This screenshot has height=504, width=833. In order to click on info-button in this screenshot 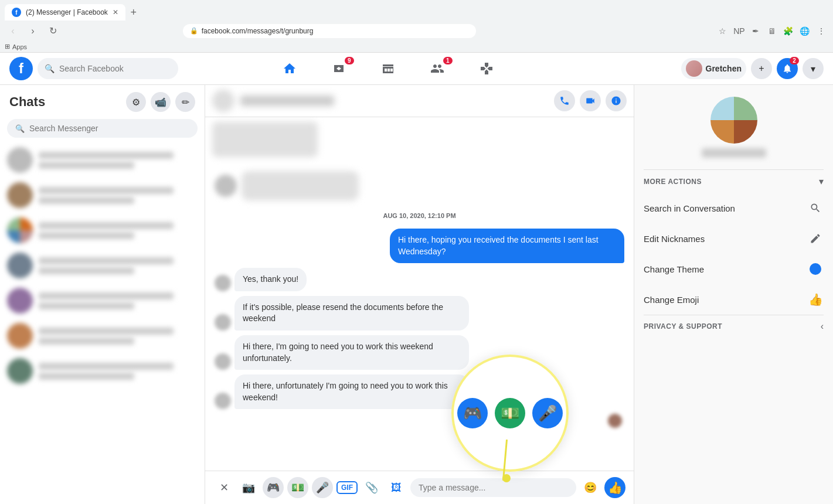, I will do `click(616, 101)`.